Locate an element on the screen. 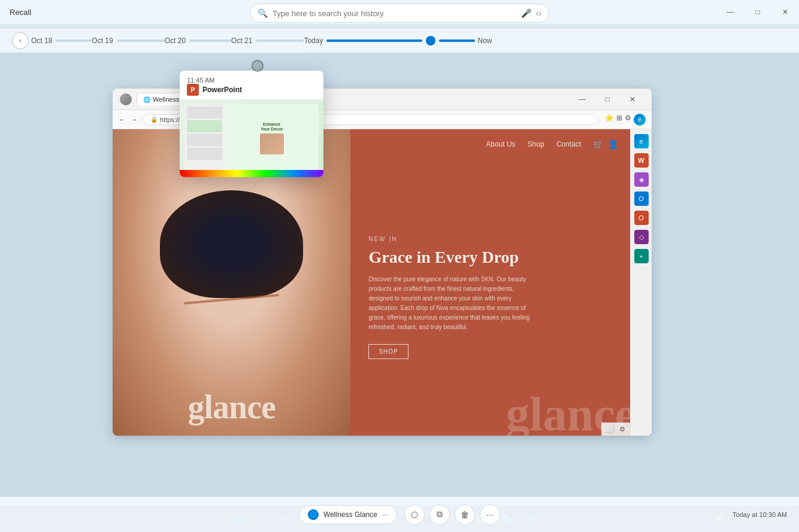 The image size is (799, 532). cart-icon: 🛒 is located at coordinates (598, 144).